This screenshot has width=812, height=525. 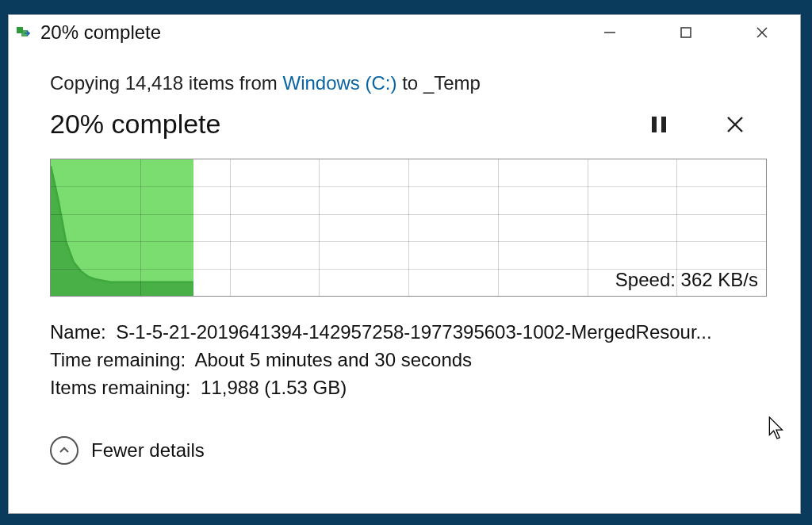 I want to click on percent-row: 20% complete, so click(x=409, y=124).